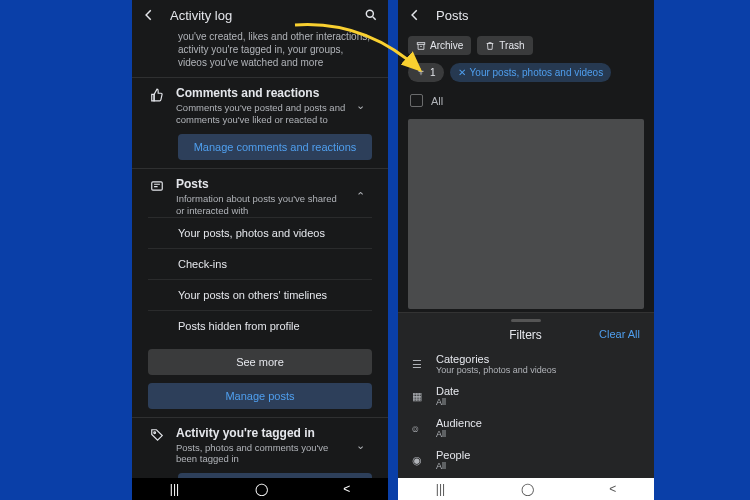 The height and width of the screenshot is (500, 750). I want to click on filter-count-pill: 1, so click(426, 72).